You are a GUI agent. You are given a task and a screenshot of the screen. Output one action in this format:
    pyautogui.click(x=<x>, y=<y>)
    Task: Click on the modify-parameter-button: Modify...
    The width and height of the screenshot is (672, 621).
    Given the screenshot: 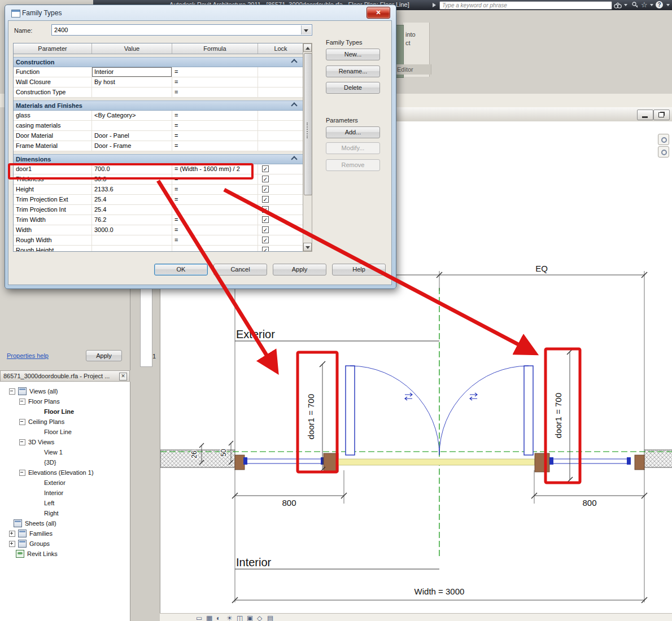 What is the action you would take?
    pyautogui.click(x=353, y=148)
    